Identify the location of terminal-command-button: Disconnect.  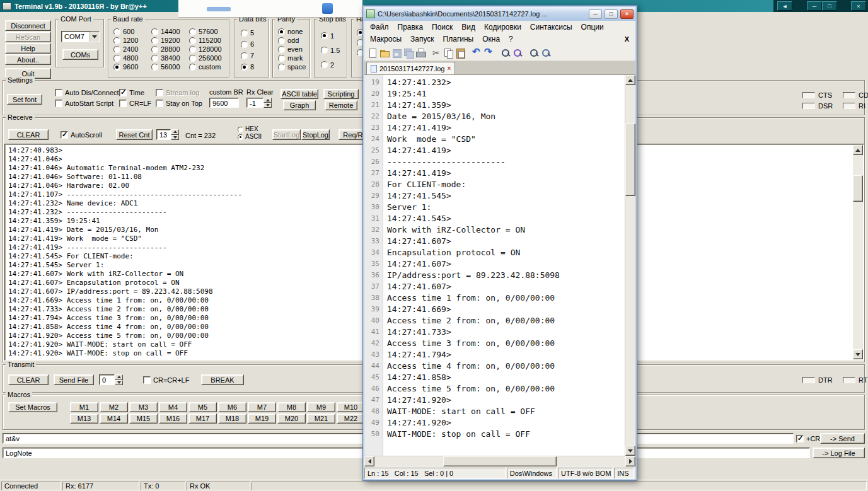
(28, 25).